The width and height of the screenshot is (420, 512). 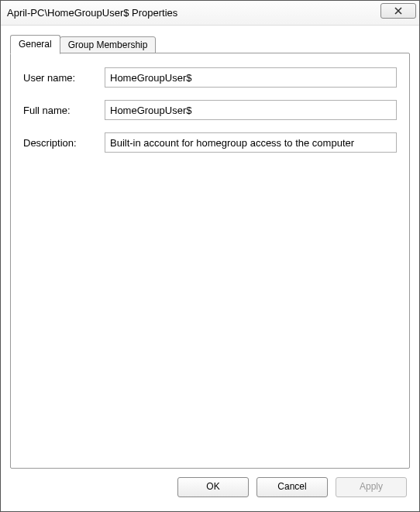 I want to click on field-row-username: User name:, so click(x=210, y=77).